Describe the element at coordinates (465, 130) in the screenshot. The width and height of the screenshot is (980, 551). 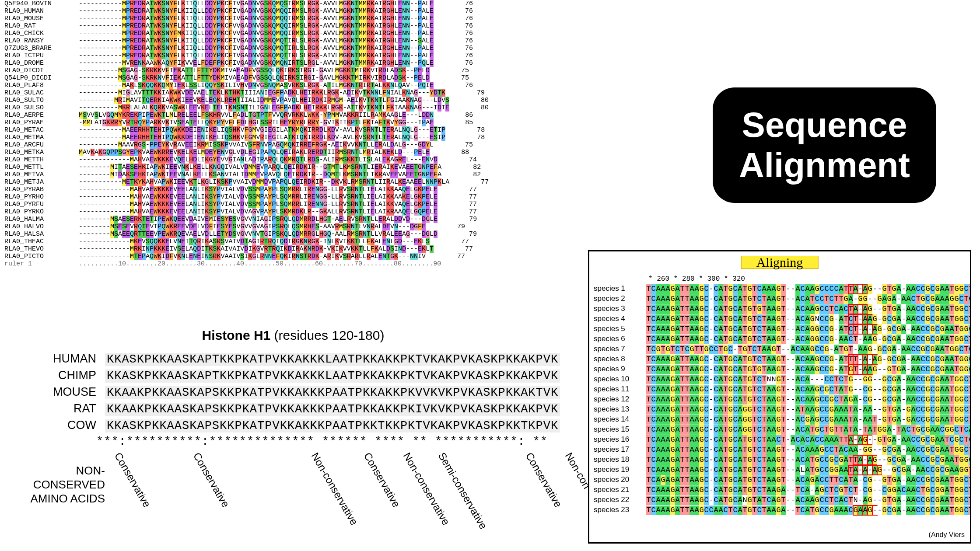
I see `row-pos: 78` at that location.